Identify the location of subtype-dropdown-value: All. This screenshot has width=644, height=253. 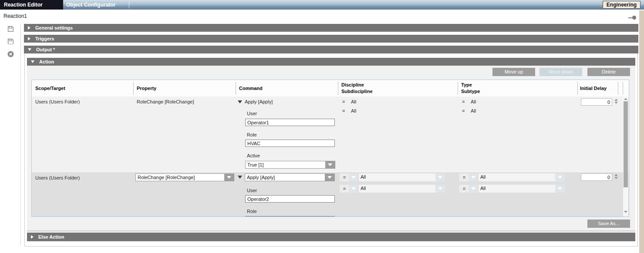
(517, 189).